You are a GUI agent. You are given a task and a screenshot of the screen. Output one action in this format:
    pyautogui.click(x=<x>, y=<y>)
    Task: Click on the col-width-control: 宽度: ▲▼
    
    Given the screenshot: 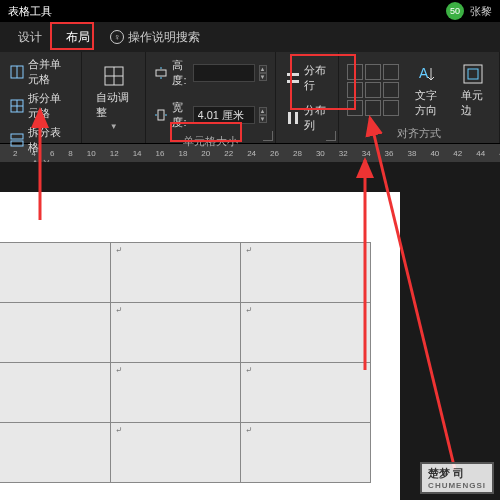 What is the action you would take?
    pyautogui.click(x=210, y=115)
    